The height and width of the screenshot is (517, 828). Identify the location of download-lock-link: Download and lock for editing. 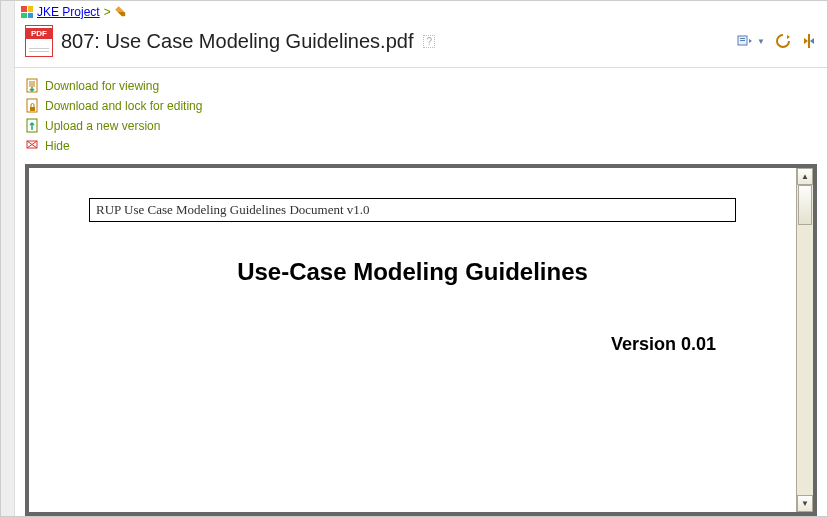
(124, 106).